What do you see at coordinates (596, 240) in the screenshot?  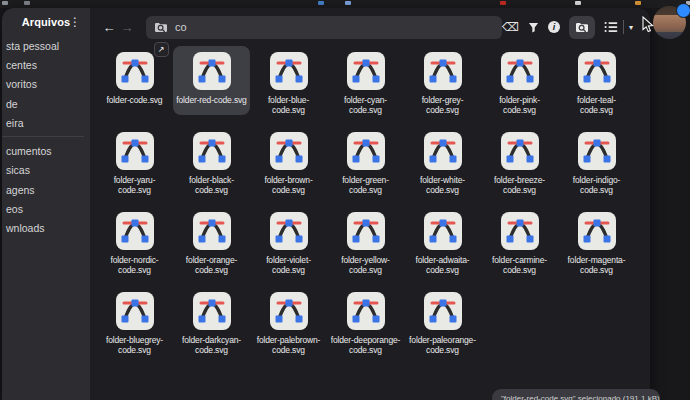 I see `file-item: folder-magenta- code.svg` at bounding box center [596, 240].